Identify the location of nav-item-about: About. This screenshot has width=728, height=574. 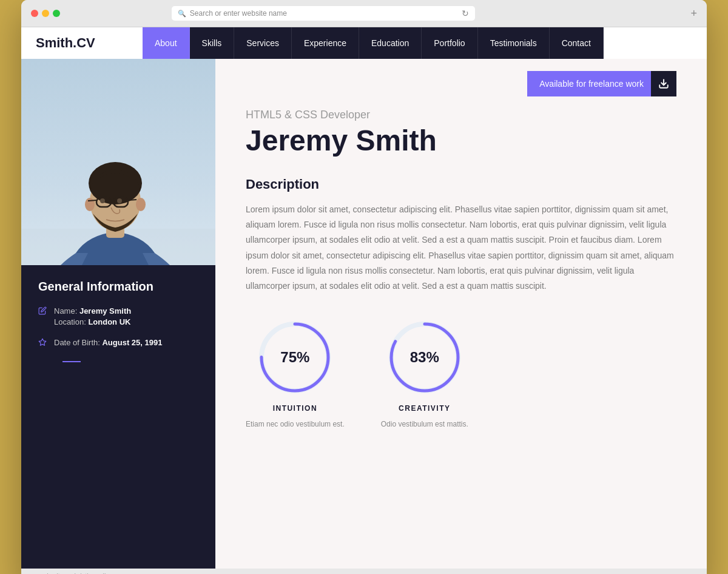
(166, 43).